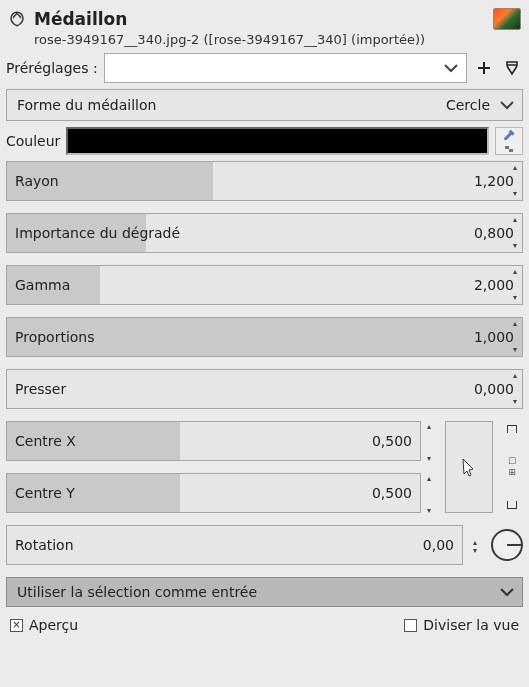  I want to click on center-y-value: 0,500, so click(396, 493).